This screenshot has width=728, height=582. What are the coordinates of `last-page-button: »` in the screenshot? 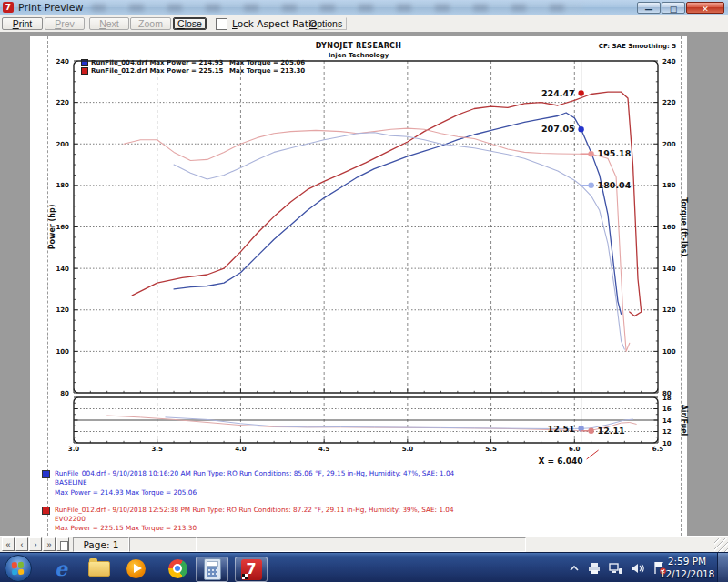 It's located at (49, 544).